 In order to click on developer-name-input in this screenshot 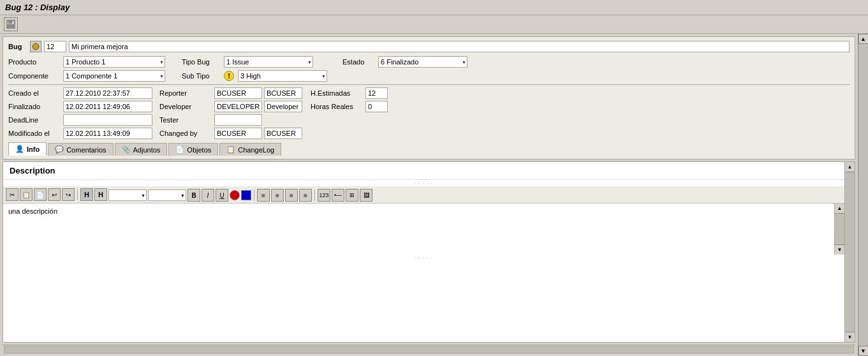, I will do `click(283, 107)`.